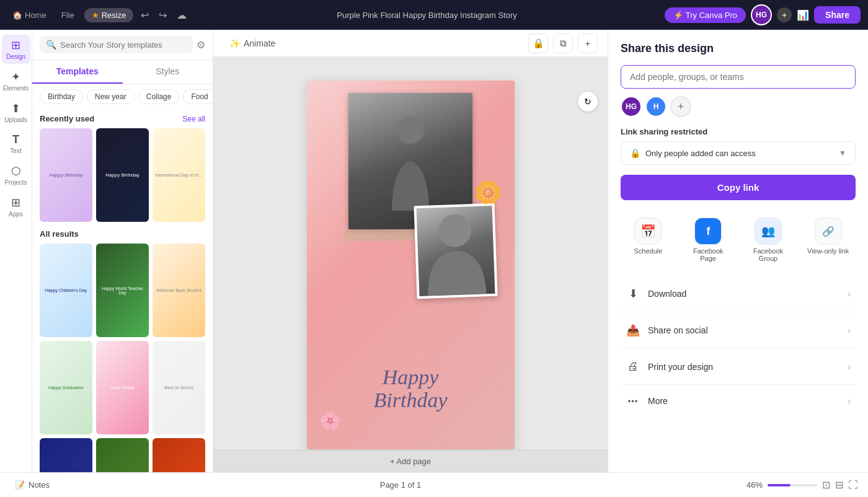  Describe the element at coordinates (193, 119) in the screenshot. I see `see-all-link: See all` at that location.